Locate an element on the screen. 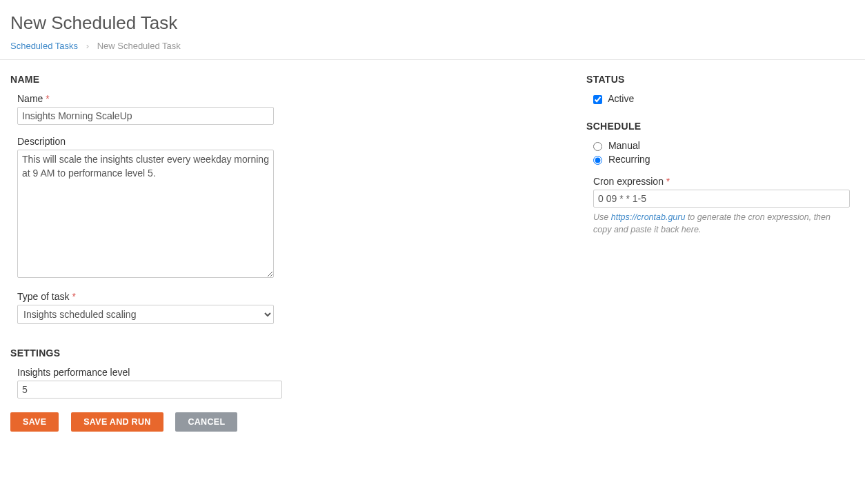  task-type-label: Type of task * is located at coordinates (293, 296).